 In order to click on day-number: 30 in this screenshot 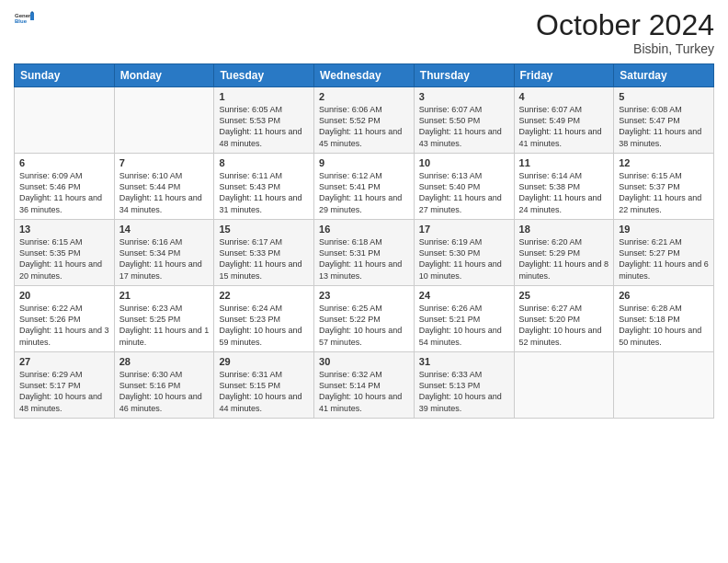, I will do `click(364, 362)`.